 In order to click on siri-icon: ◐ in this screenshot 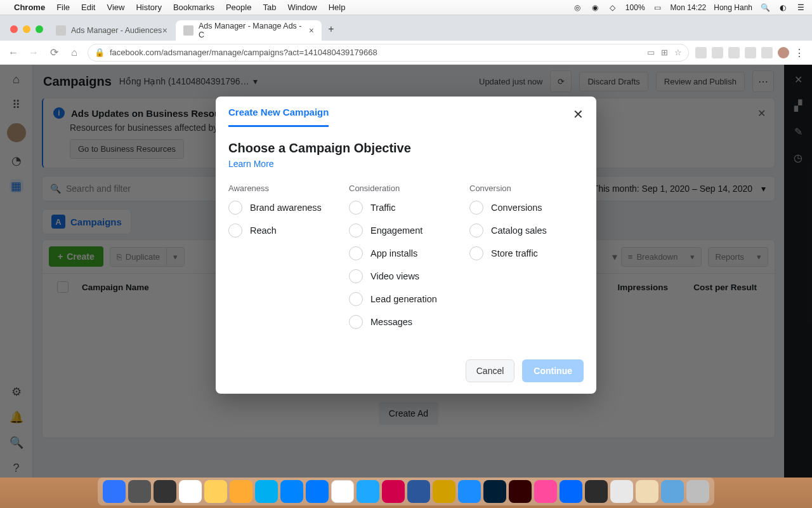, I will do `click(783, 8)`.